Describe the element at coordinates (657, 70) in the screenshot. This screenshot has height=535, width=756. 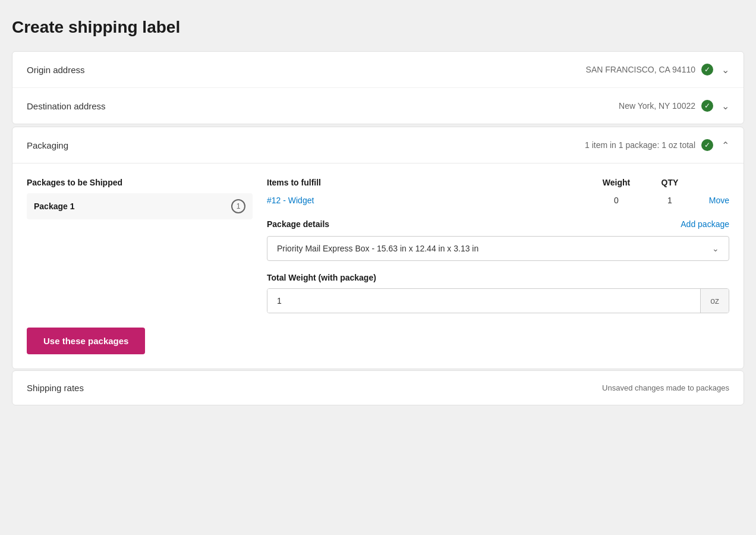
I see `origin-address-right: SAN FRANCISCO, CA 94110 ✓ ⌄` at that location.